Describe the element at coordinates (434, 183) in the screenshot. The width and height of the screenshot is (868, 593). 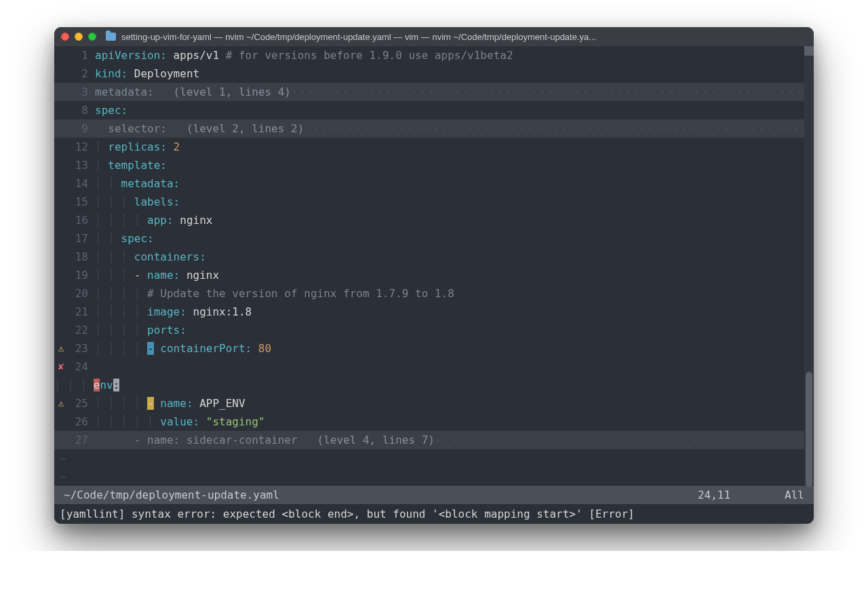
I see `code-line: 14 ┊ ┊ metadata:` at that location.